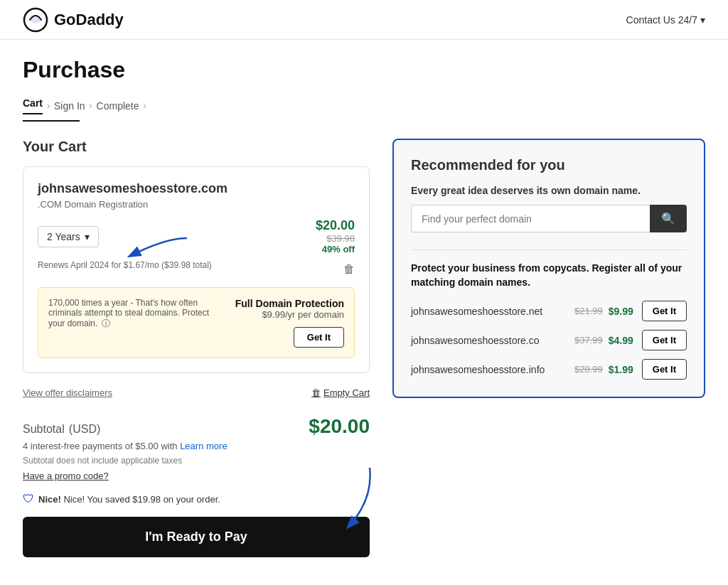  What do you see at coordinates (141, 499) in the screenshot?
I see `savings-text-content: Nice! You saved $19.98 on your order.` at bounding box center [141, 499].